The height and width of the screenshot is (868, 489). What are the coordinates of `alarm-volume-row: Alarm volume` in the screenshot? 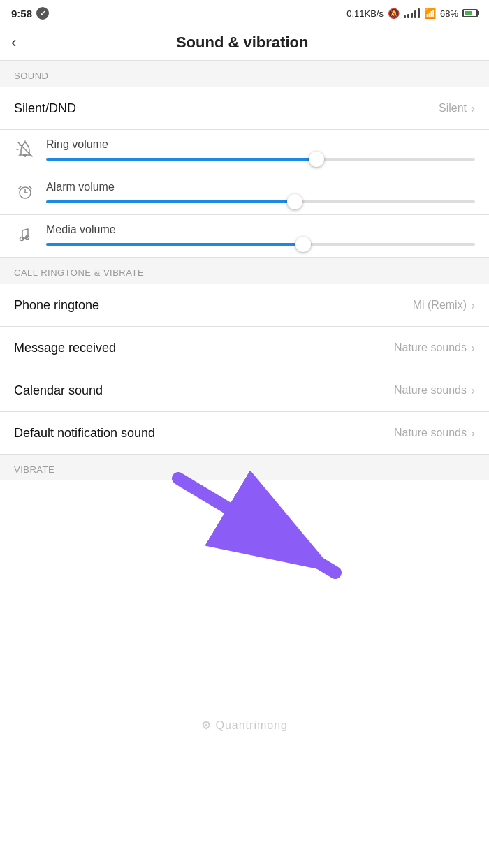 It's located at (245, 193).